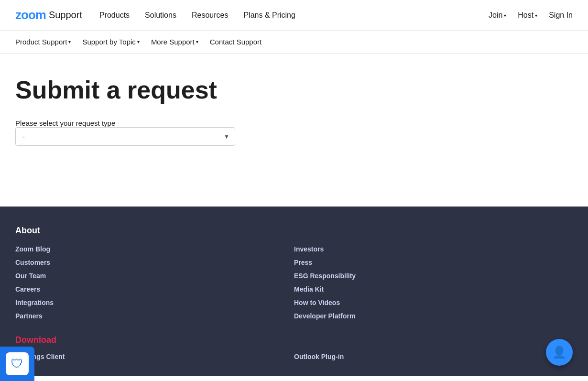 The width and height of the screenshot is (588, 381). I want to click on sub-navigation: Product Support▾ Support by Topic▾ More …, so click(294, 42).